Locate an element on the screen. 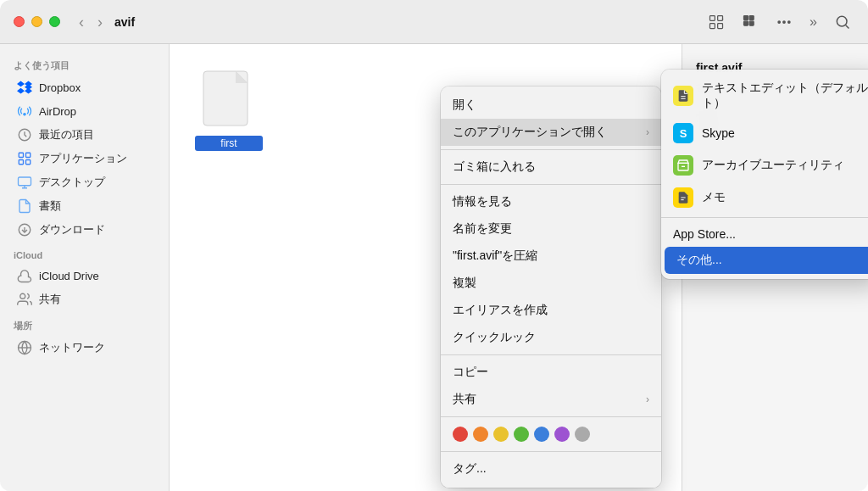 This screenshot has height=491, width=868. sub-archive: アーカイブユーティリティ is located at coordinates (765, 165).